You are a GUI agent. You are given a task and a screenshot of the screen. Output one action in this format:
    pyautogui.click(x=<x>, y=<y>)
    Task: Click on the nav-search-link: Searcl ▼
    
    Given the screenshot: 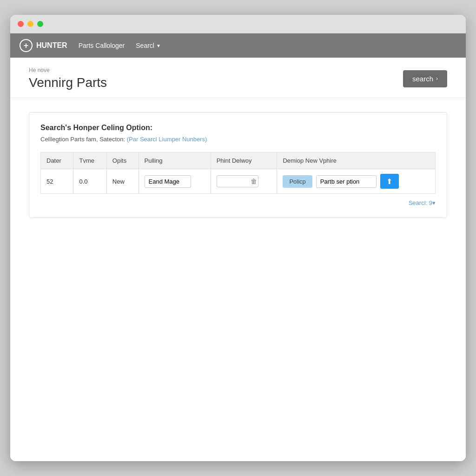 What is the action you would take?
    pyautogui.click(x=148, y=46)
    